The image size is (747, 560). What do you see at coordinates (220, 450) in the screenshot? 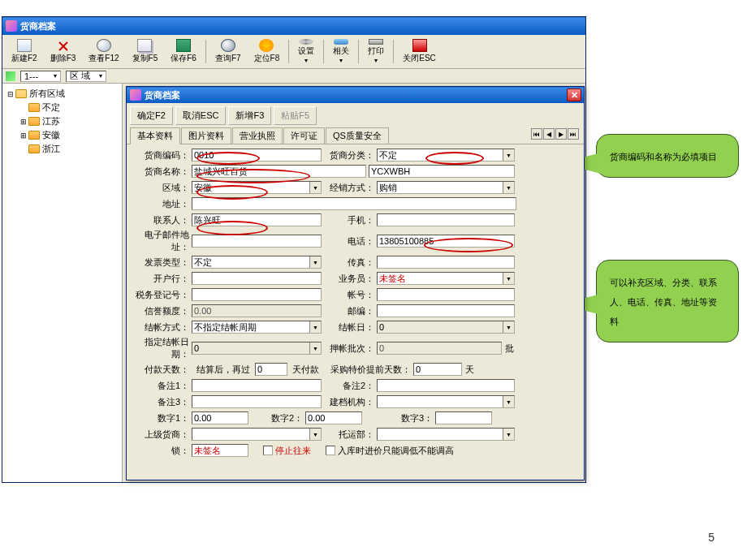
I see `lock-input` at bounding box center [220, 450].